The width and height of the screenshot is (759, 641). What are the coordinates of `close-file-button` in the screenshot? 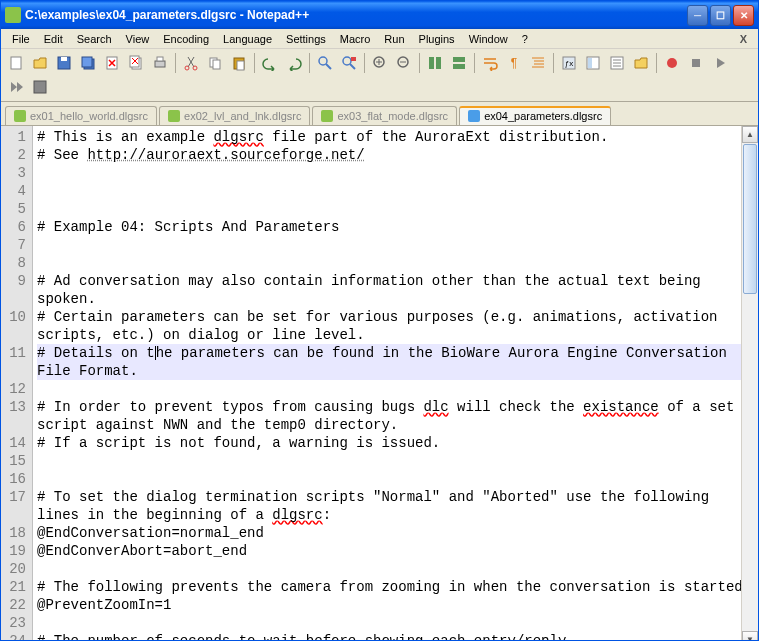 It's located at (112, 63).